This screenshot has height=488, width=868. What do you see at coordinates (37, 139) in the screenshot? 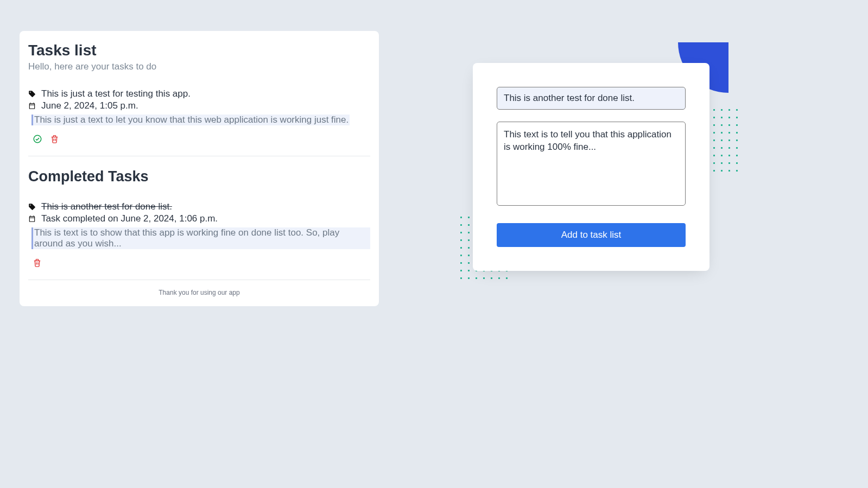
I see `mark-done-button` at bounding box center [37, 139].